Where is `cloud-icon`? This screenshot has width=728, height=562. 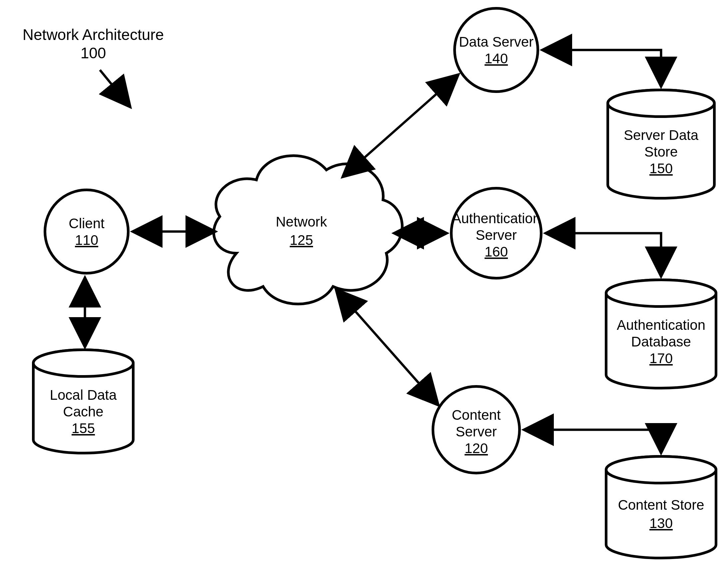
cloud-icon is located at coordinates (308, 229).